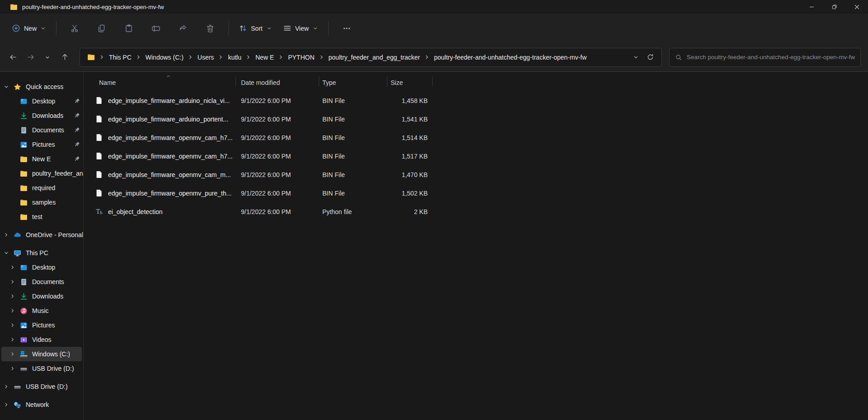  I want to click on sidebar-item-pc-desktop: Desktop, so click(42, 267).